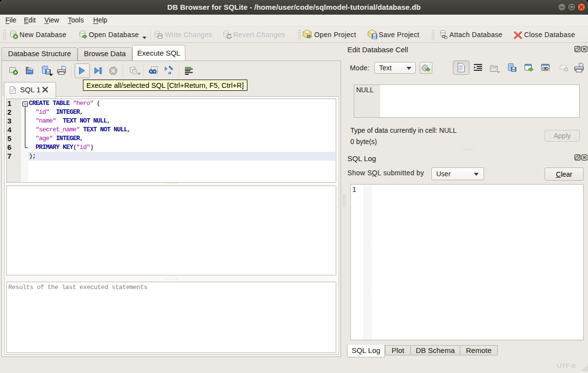 The image size is (588, 373). I want to click on svg-text: a, so click(170, 72).